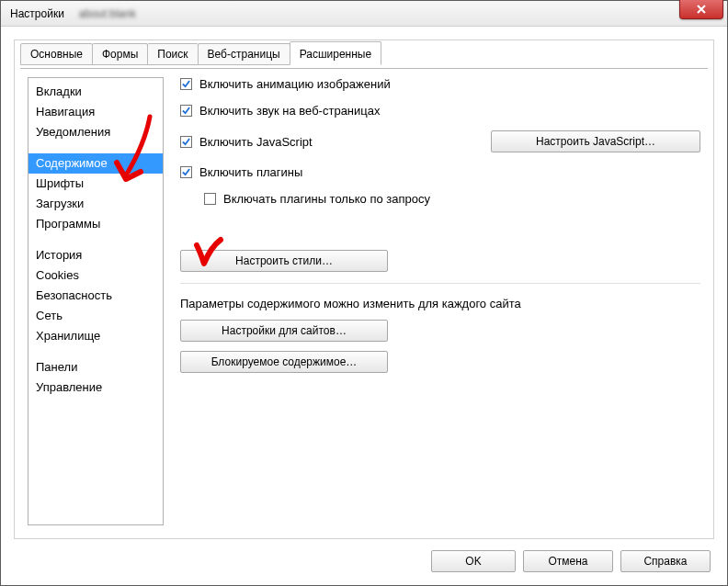 The image size is (728, 586). I want to click on label-plugins-ondemand: Включать плагины только по запросу, so click(327, 198).